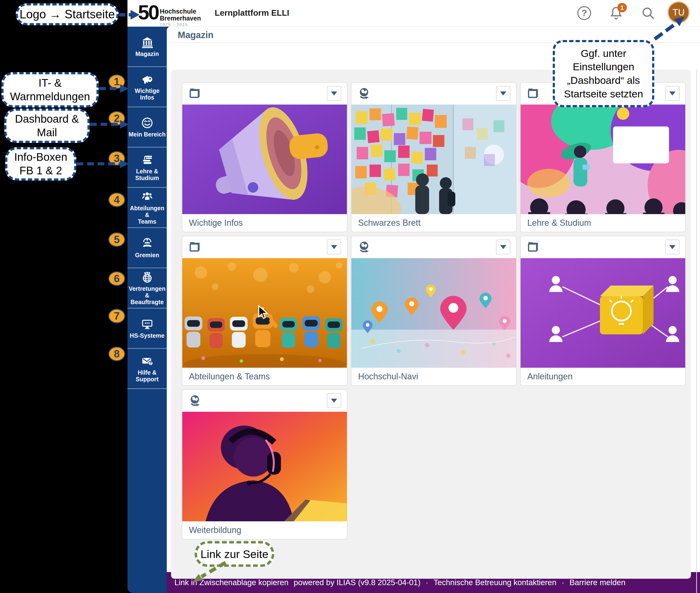  What do you see at coordinates (147, 134) in the screenshot?
I see `sidebar-item-label: Mein Bereich` at bounding box center [147, 134].